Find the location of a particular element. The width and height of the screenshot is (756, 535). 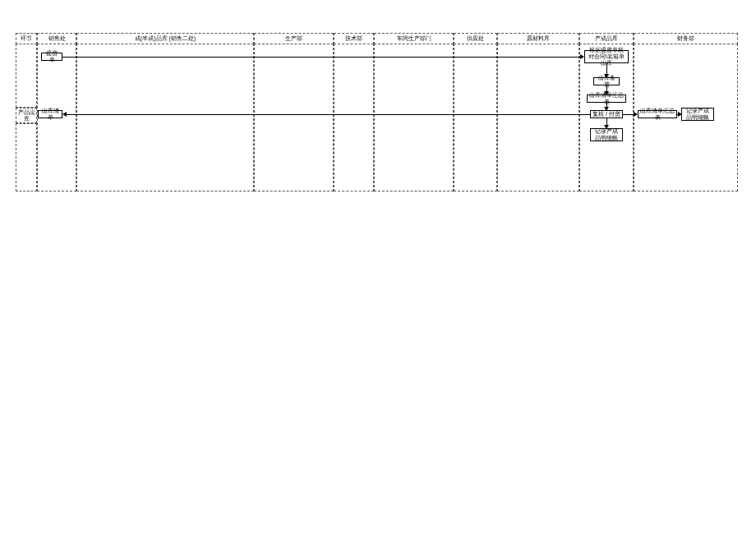

node-mingxi1: 记录产成品明细账 is located at coordinates (606, 135).